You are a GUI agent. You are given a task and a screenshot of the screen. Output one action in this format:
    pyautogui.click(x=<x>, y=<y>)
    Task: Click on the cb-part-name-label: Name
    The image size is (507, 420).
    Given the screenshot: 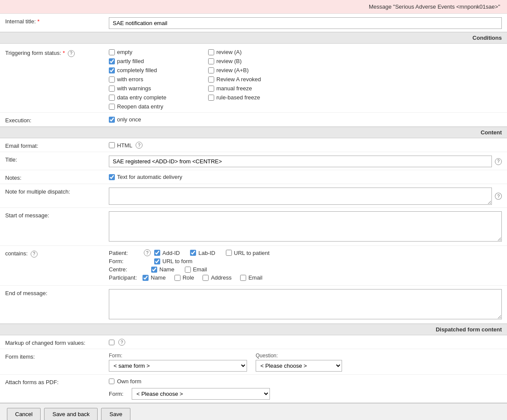 What is the action you would take?
    pyautogui.click(x=158, y=277)
    